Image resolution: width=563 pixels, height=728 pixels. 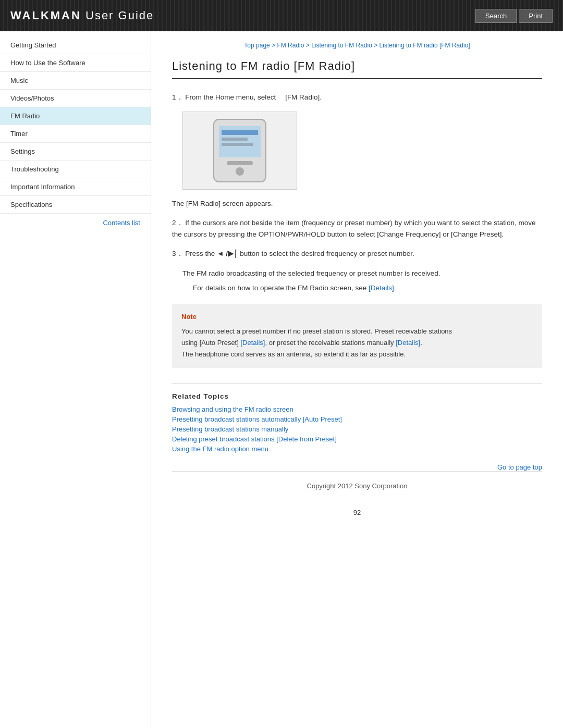 What do you see at coordinates (362, 274) in the screenshot?
I see `step-3-sub1: The FM radio broadcasting of the selecte…` at bounding box center [362, 274].